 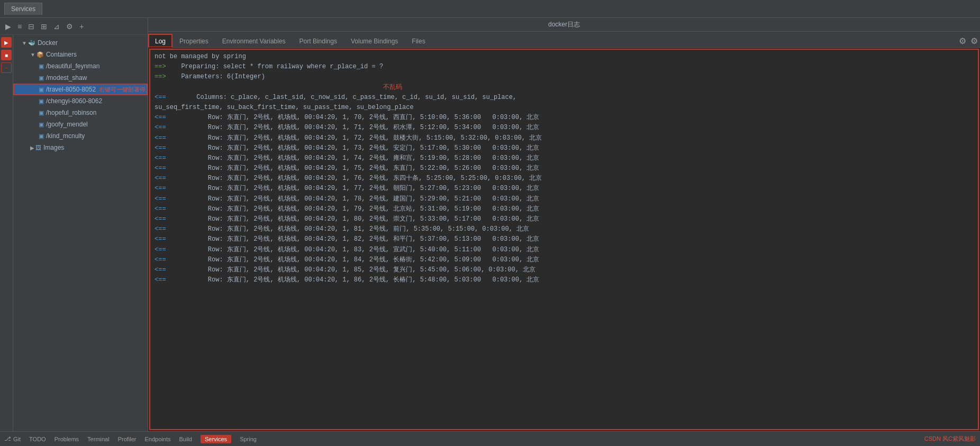 I want to click on tree-item-modest-shaw: ▣ /modest_shaw, so click(x=80, y=78).